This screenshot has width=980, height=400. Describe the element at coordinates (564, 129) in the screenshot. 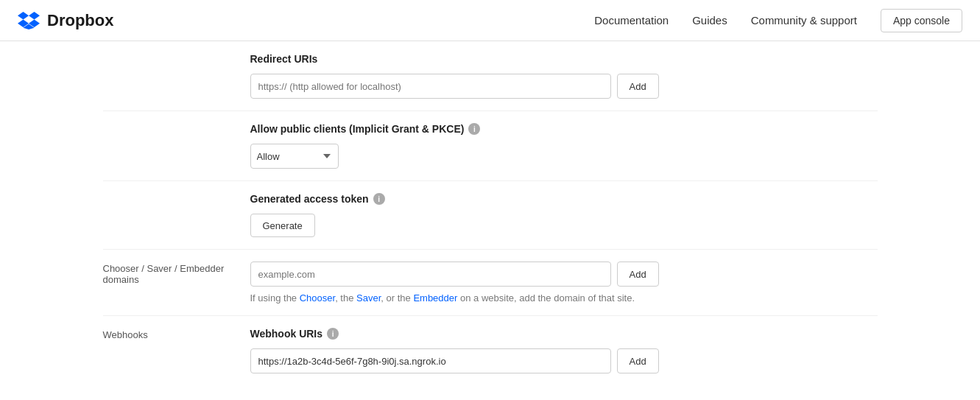

I see `allow-public-clients-heading2: Allow public clients (Implicit Grant & P…` at that location.